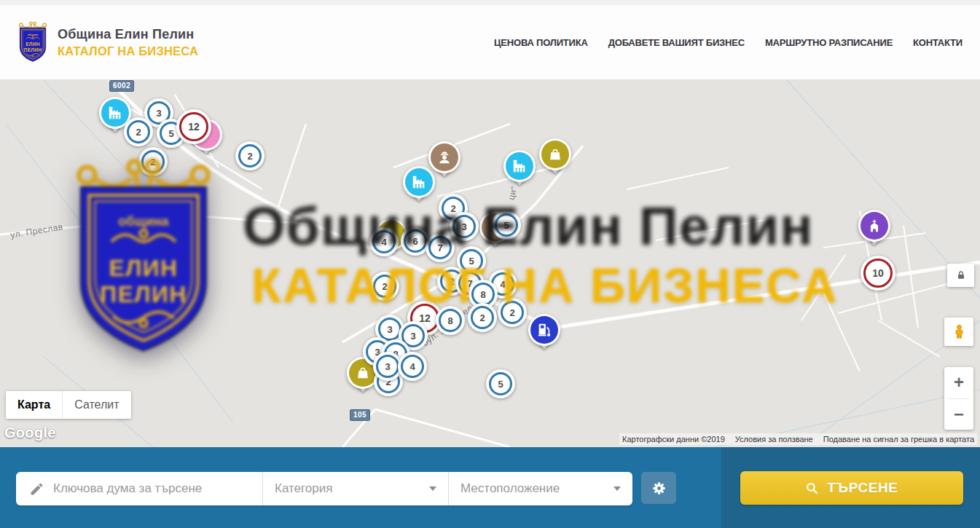 The width and height of the screenshot is (980, 528). Describe the element at coordinates (959, 398) in the screenshot. I see `zoom-control: + −` at that location.